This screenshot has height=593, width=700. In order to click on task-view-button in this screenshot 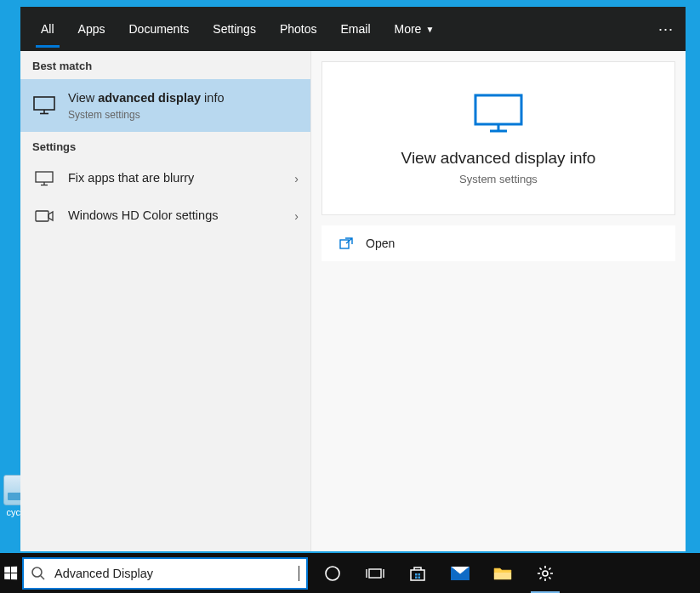, I will do `click(375, 573)`.